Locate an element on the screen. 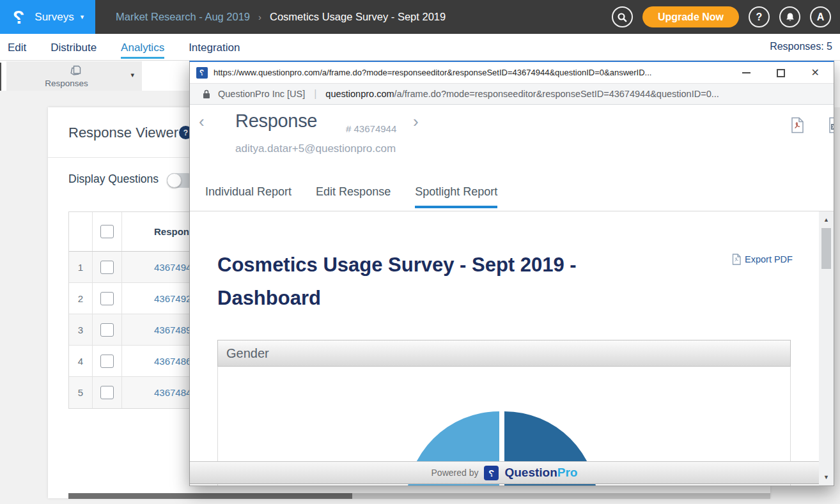  powered-by-bar: Powered by ? QuestionPro is located at coordinates (504, 473).